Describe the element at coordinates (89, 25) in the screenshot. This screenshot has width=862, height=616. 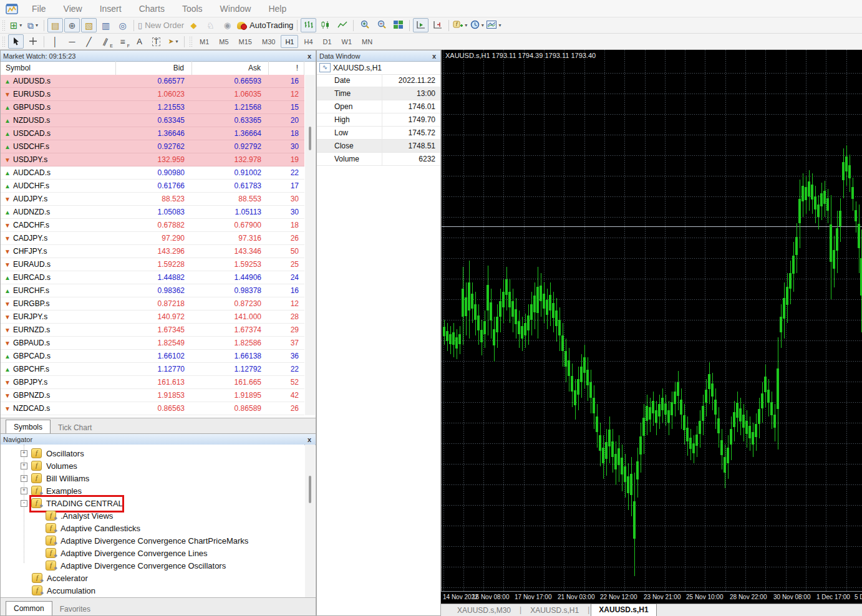
I see `navigator-button: ▧` at that location.